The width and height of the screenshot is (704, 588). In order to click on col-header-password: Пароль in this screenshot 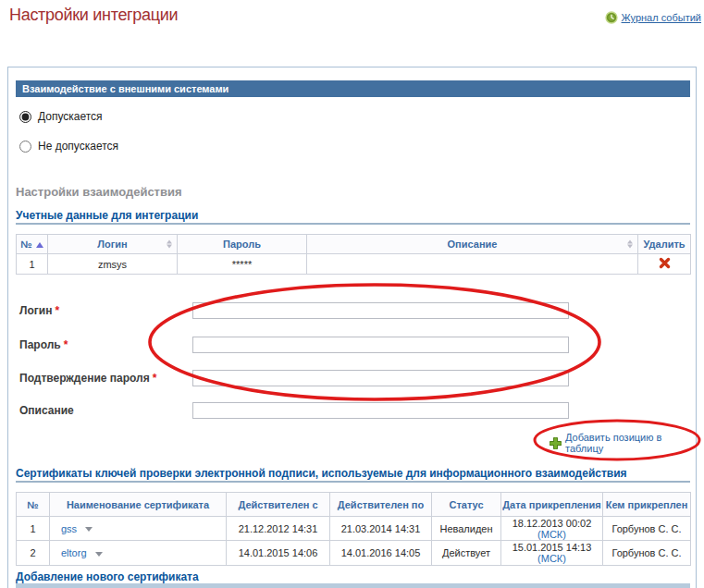, I will do `click(242, 244)`.